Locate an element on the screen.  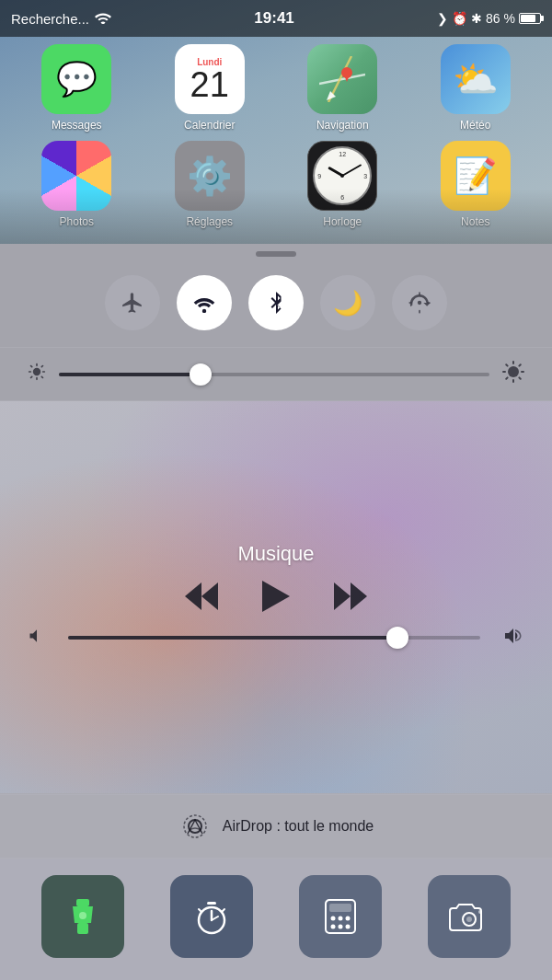
notes-icon: 📝 is located at coordinates (476, 176).